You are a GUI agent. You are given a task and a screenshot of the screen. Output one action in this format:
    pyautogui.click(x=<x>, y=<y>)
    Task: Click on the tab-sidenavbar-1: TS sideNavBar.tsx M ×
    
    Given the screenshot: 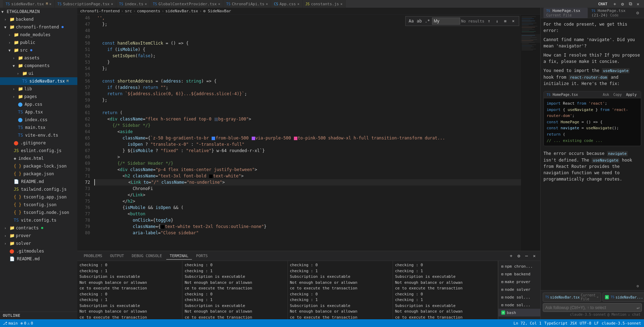 What is the action you would take?
    pyautogui.click(x=29, y=4)
    